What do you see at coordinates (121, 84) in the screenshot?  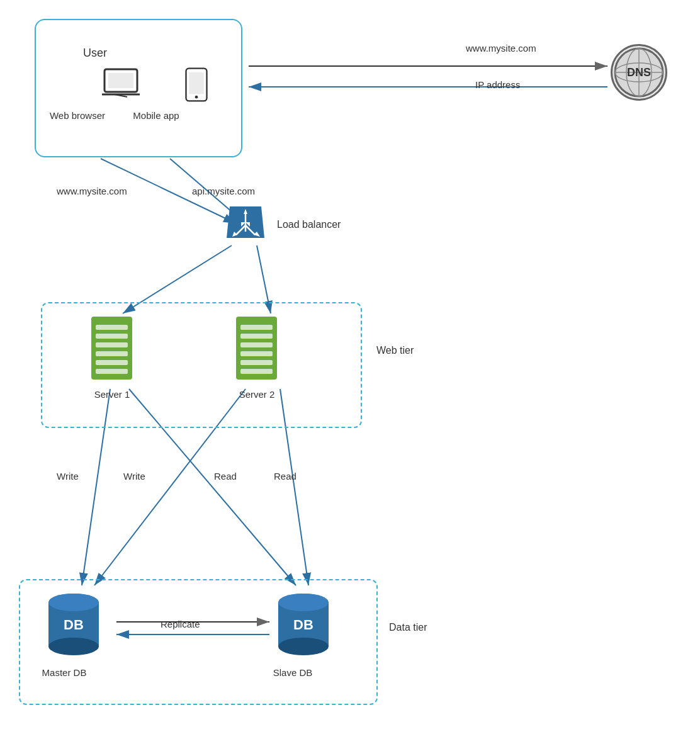 I see `web-browser-icon` at bounding box center [121, 84].